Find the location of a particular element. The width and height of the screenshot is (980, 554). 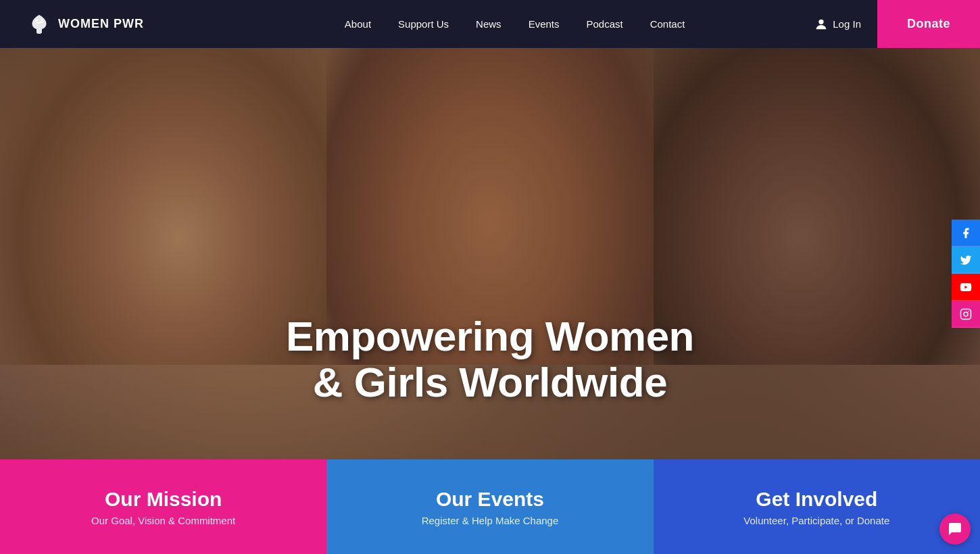

logo: WOMEN PWR is located at coordinates (85, 24).